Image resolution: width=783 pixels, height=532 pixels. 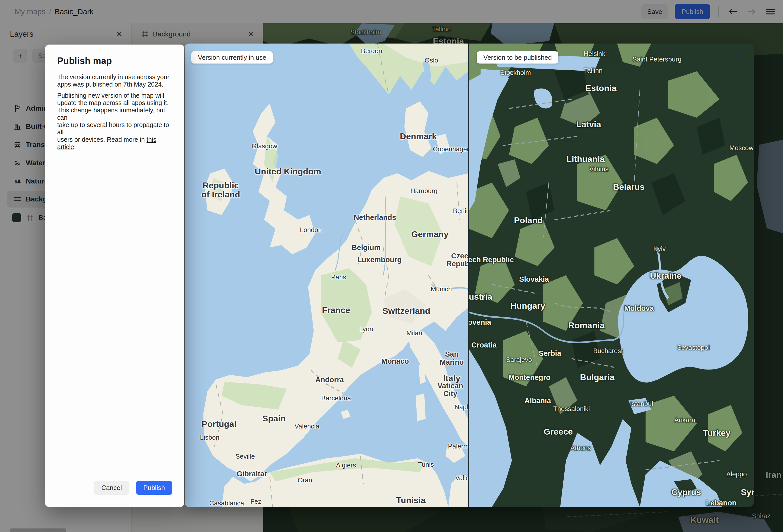 I want to click on compare-close-icon: ✕, so click(x=738, y=56).